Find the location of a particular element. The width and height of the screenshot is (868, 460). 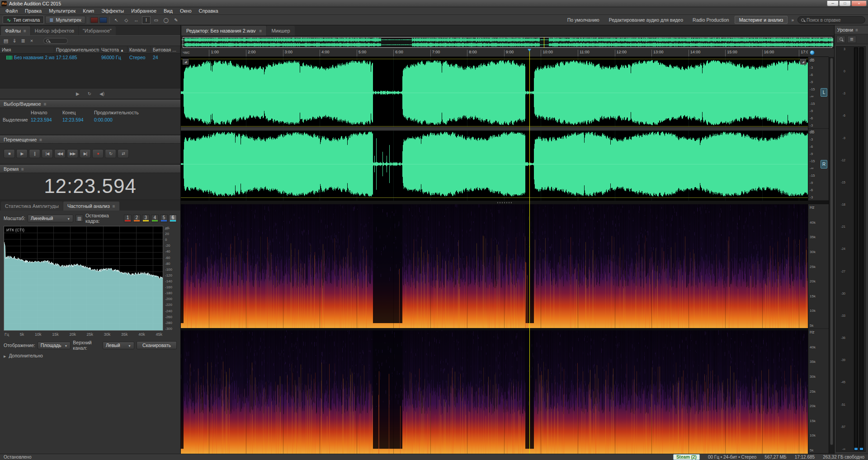

vertical-scrollbar is located at coordinates (831, 255).